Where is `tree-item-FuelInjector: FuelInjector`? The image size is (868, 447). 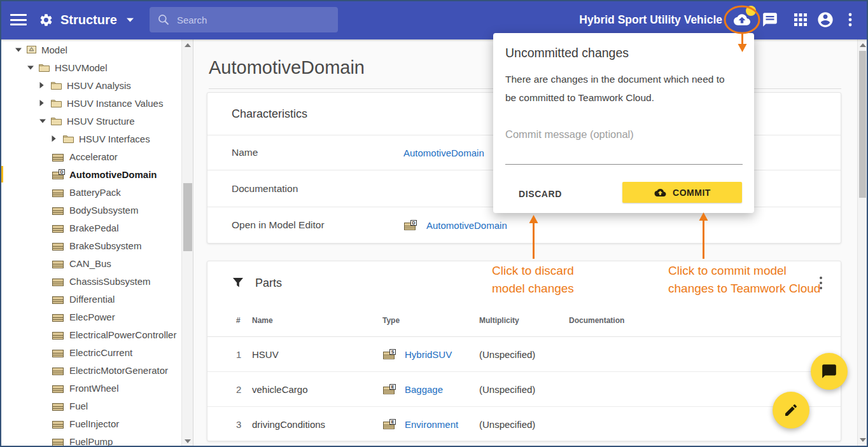
tree-item-FuelInjector: FuelInjector is located at coordinates (90, 423).